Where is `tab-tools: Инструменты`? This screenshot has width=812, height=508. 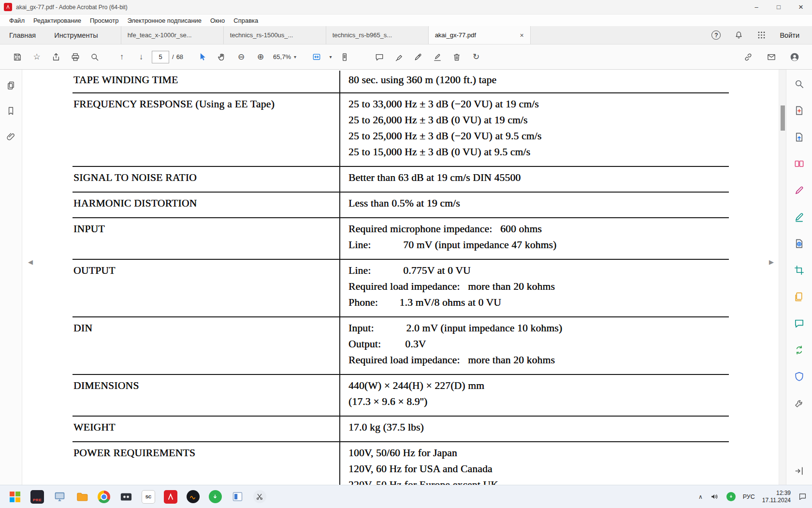
tab-tools: Инструменты is located at coordinates (76, 35).